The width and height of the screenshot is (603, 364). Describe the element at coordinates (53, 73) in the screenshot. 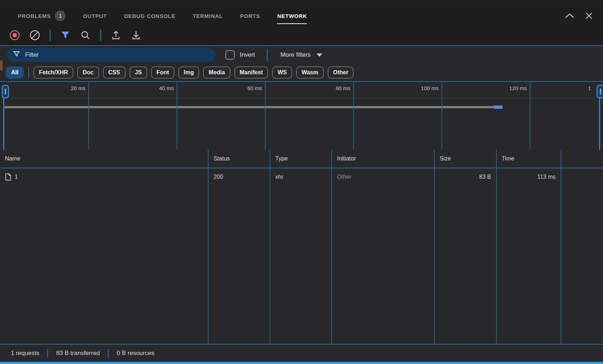

I see `type-chip-fetch-xhr: Fetch/XHR` at that location.